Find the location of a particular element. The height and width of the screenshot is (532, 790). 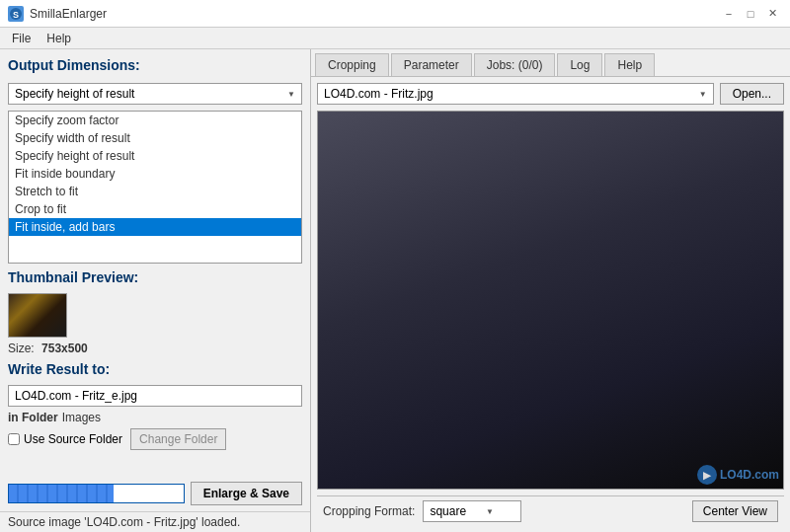

tab-help: Help is located at coordinates (630, 65).